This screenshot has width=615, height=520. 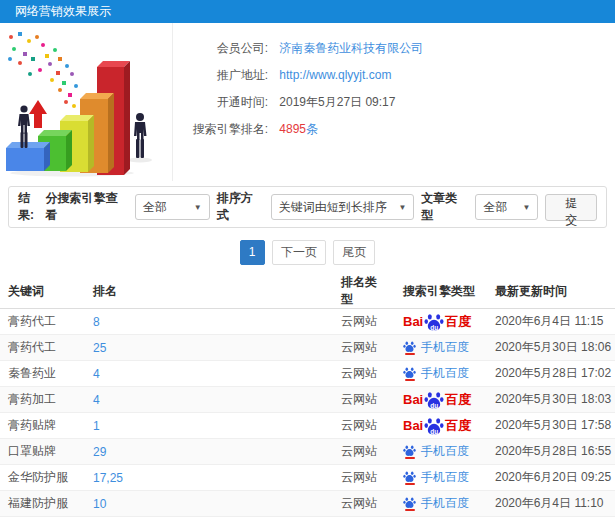 I want to click on col-keyword: 关键词, so click(x=42, y=292).